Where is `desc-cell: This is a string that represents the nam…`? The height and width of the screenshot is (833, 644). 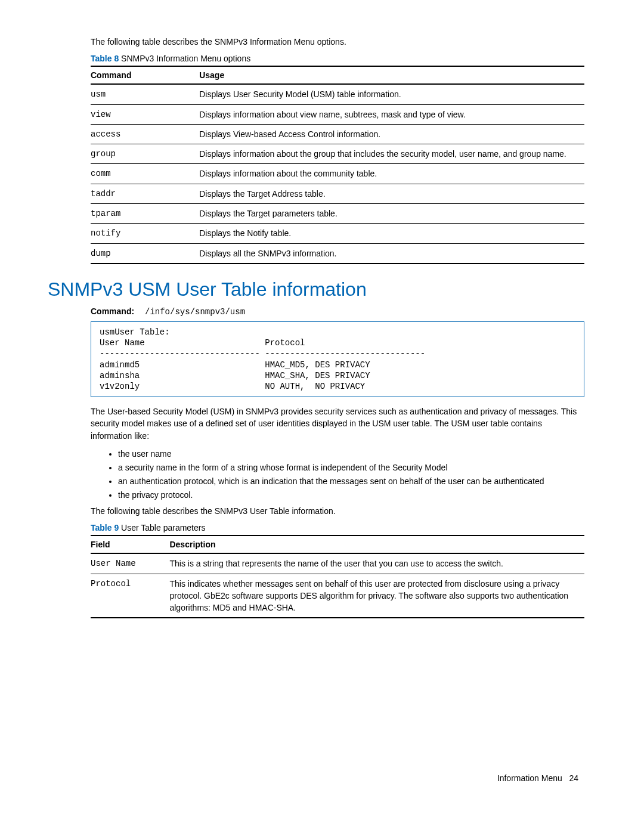 desc-cell: This is a string that represents the nam… is located at coordinates (377, 563).